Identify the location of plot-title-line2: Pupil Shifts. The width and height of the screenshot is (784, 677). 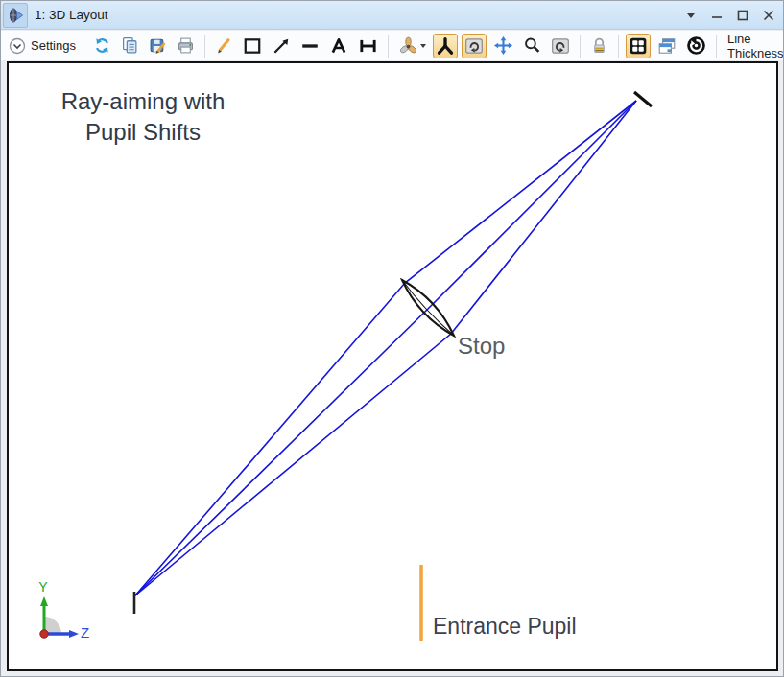
(143, 132).